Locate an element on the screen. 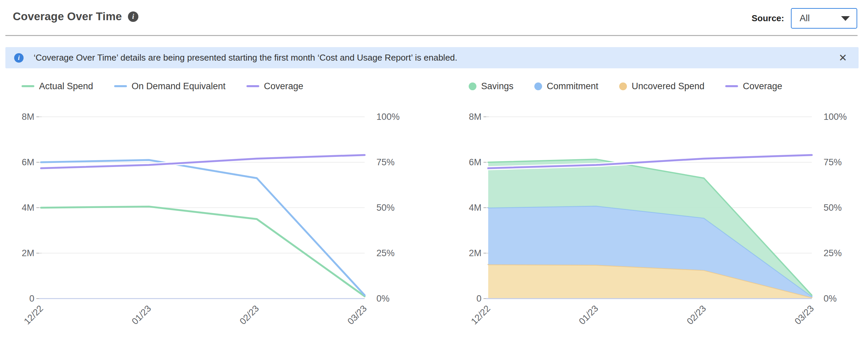  source-filter-group: Source: All is located at coordinates (804, 18).